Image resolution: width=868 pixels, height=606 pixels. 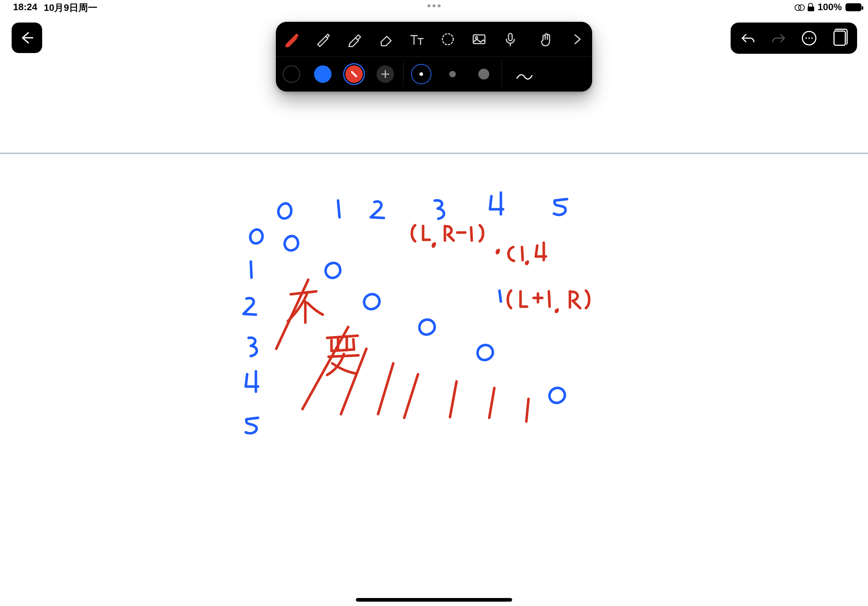 I want to click on highlighter-icon, so click(x=354, y=39).